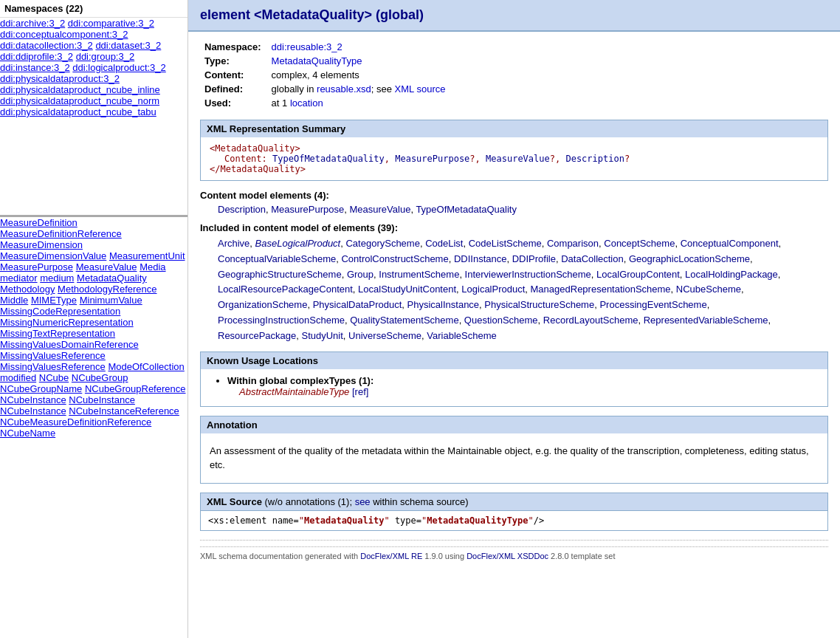 The height and width of the screenshot is (638, 840). I want to click on inc-physicaldataproduct: PhysicalDataProduct, so click(357, 304).